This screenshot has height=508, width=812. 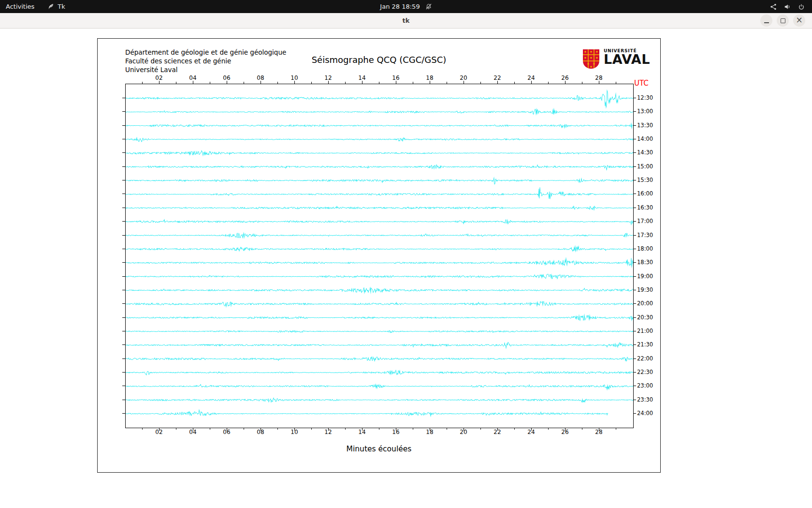 What do you see at coordinates (328, 78) in the screenshot?
I see `x-tick-label: 12` at bounding box center [328, 78].